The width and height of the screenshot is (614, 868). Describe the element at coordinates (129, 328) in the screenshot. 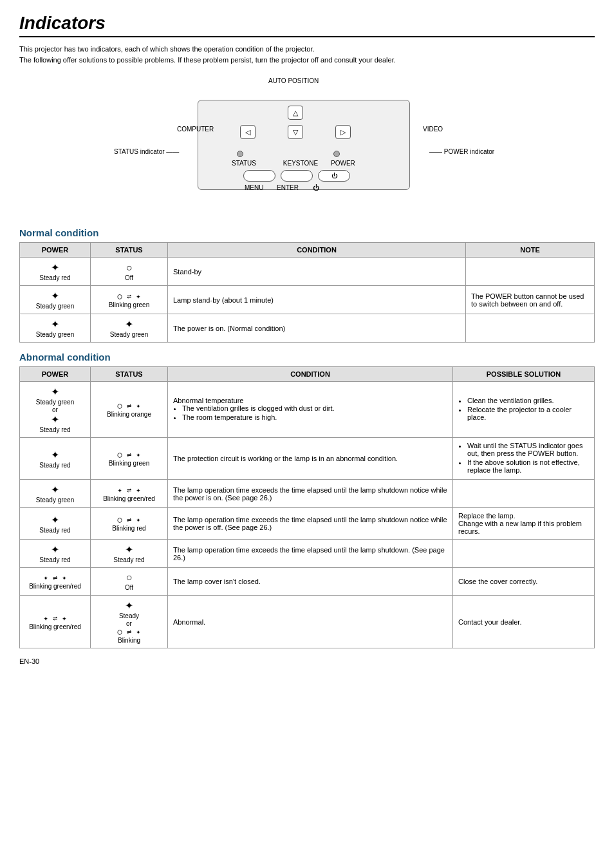

I see `normal-r3-status: ✦ Steady green` at that location.